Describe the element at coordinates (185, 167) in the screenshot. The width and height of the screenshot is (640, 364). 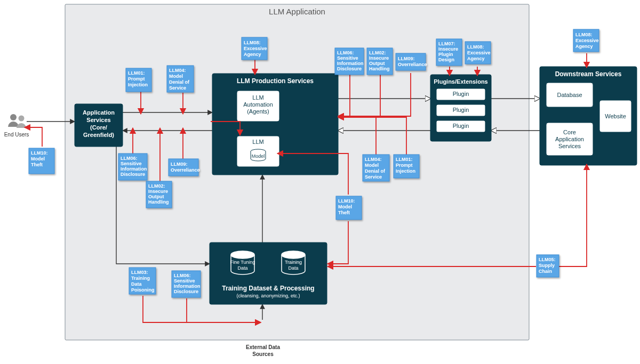
I see `sticky-llm09a: LLM09: Overreliance` at that location.